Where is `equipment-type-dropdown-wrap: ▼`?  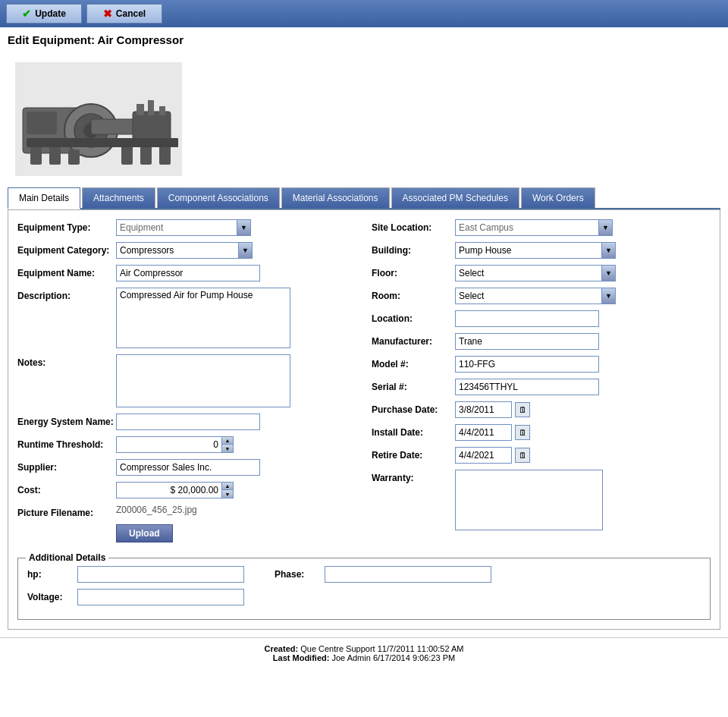 equipment-type-dropdown-wrap: ▼ is located at coordinates (184, 228).